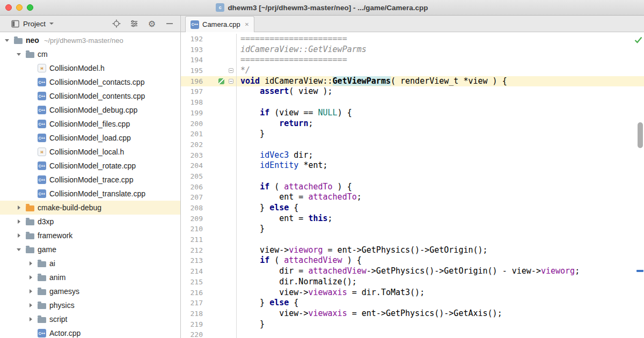  What do you see at coordinates (209, 251) in the screenshot?
I see `gutter-cell: 212` at bounding box center [209, 251].